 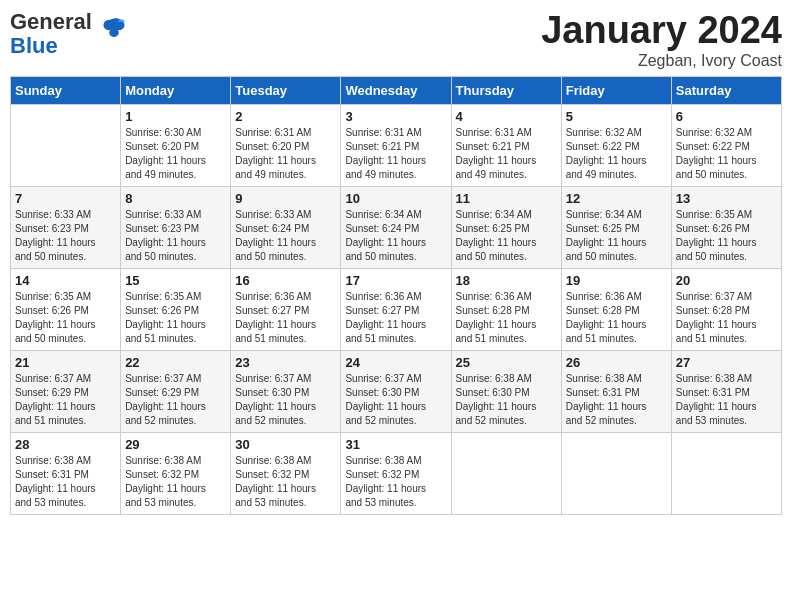 I want to click on table-row: 15Sunrise: 6:35 AM Sunset: 6:26 PM Dayli…, so click(x=176, y=309).